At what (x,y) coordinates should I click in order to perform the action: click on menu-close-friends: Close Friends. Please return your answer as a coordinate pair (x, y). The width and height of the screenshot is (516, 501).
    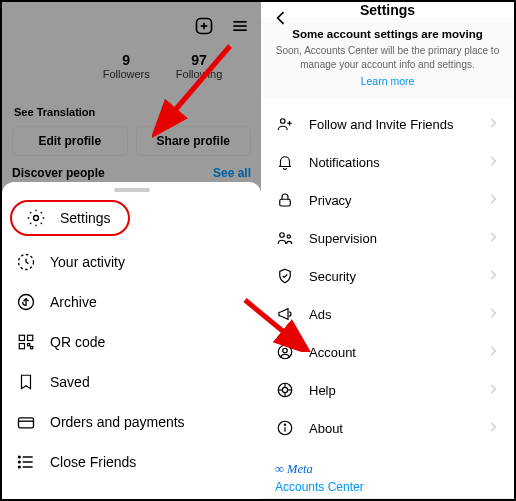
    Looking at the image, I should click on (132, 462).